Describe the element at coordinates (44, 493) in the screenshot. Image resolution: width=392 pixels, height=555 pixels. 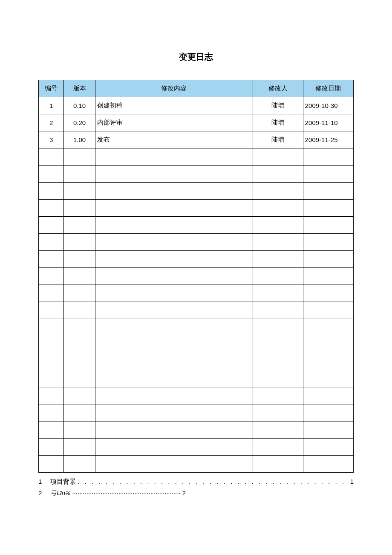
I see `toc-num: 2` at that location.